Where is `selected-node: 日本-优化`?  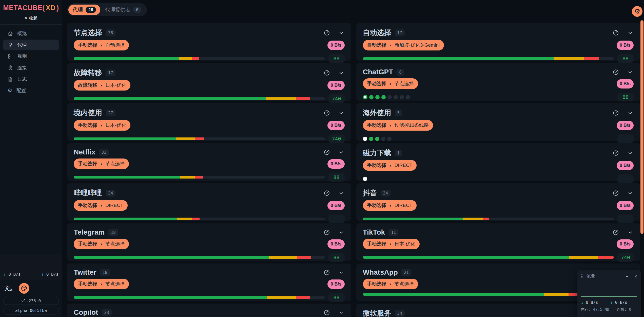 selected-node: 日本-优化 is located at coordinates (116, 125).